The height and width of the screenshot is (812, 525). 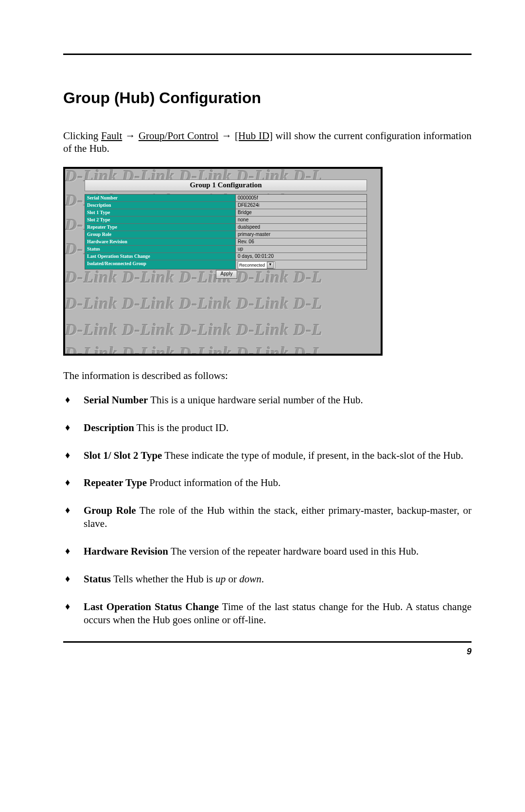 What do you see at coordinates (267, 428) in the screenshot?
I see `list-item: Description This is the product ID.` at bounding box center [267, 428].